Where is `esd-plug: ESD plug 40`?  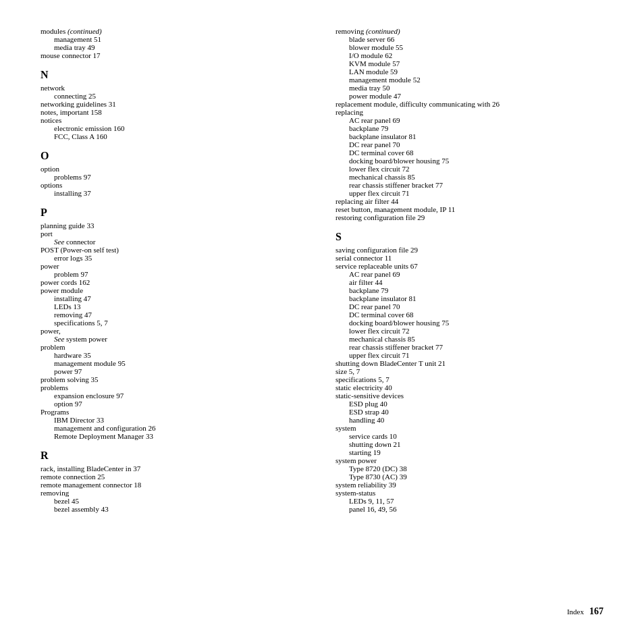 esd-plug: ESD plug 40 is located at coordinates (470, 404).